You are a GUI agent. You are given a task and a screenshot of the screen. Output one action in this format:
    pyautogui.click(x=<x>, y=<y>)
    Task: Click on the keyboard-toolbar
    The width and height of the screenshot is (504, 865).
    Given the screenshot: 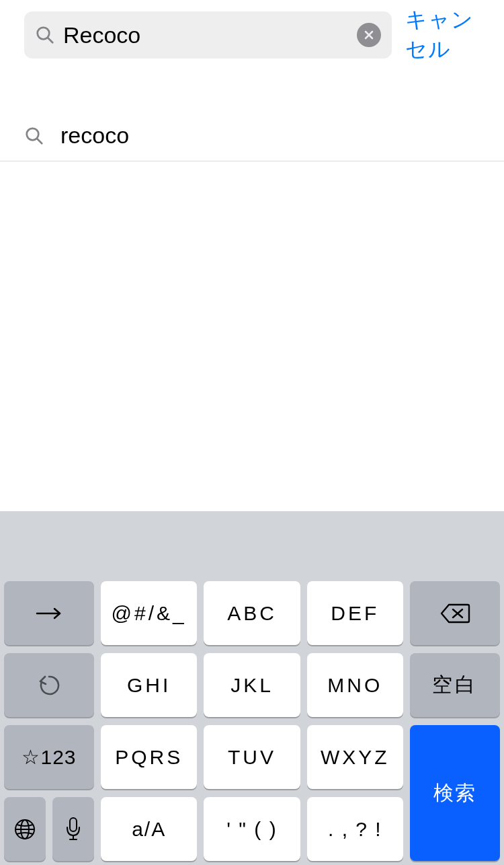 What is the action you would take?
    pyautogui.click(x=252, y=545)
    